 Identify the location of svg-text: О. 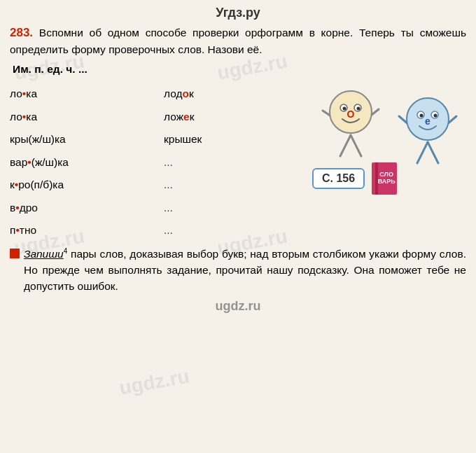
(351, 114).